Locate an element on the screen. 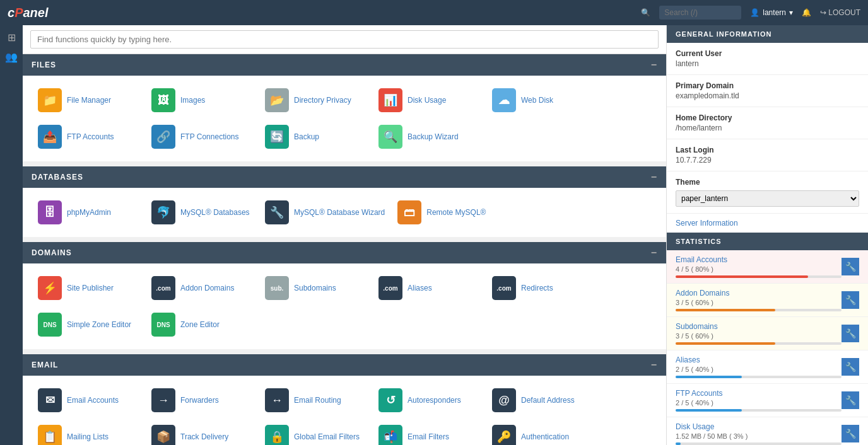 The height and width of the screenshot is (445, 868). users-icon: 👥 is located at coordinates (11, 57).